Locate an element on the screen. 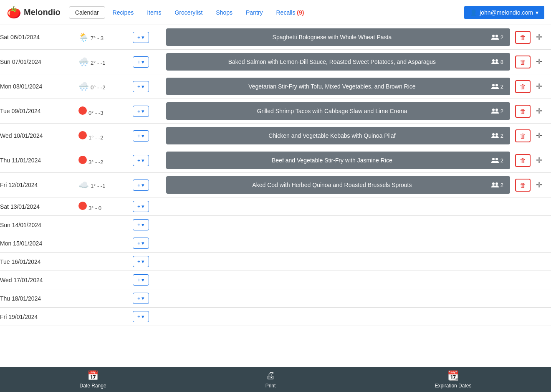  date-cell: Thu 11/01/2024 is located at coordinates (38, 160).